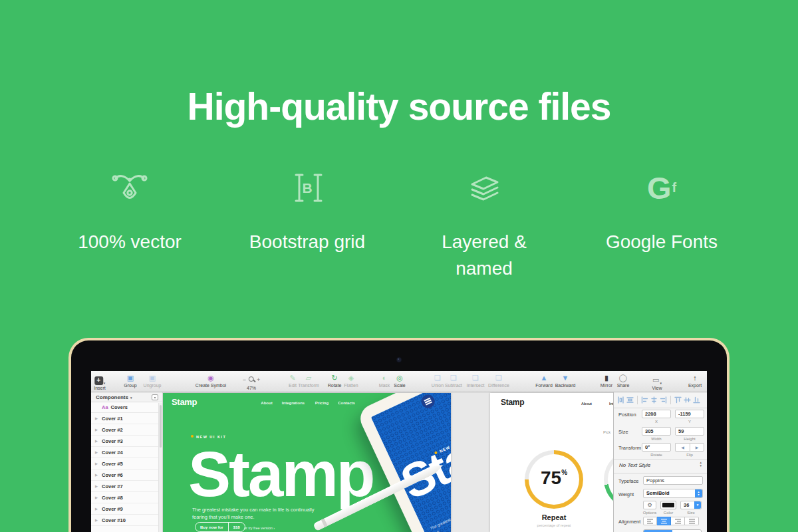  Describe the element at coordinates (621, 400) in the screenshot. I see `distribute-horizontal-icon` at that location.